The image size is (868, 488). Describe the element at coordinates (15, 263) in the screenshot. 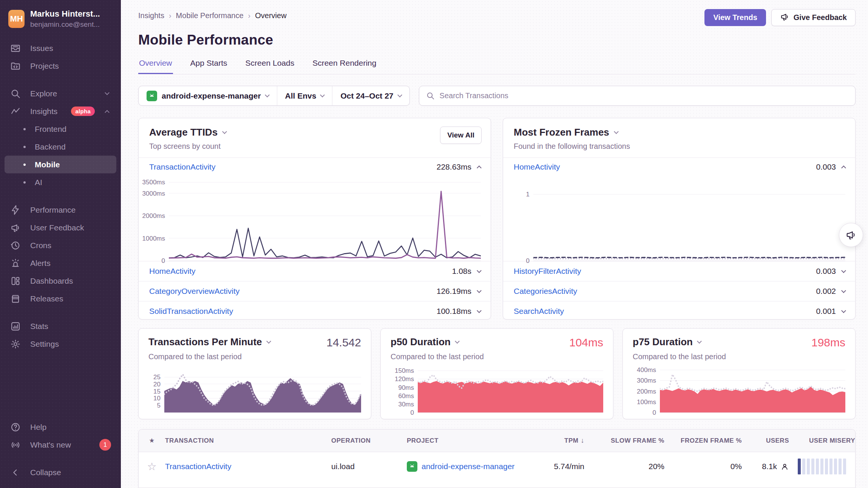

I see `alerts-icon` at that location.